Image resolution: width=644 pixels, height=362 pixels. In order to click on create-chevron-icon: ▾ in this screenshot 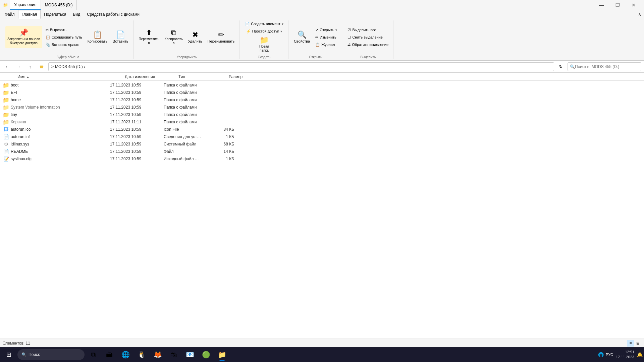, I will do `click(282, 24)`.